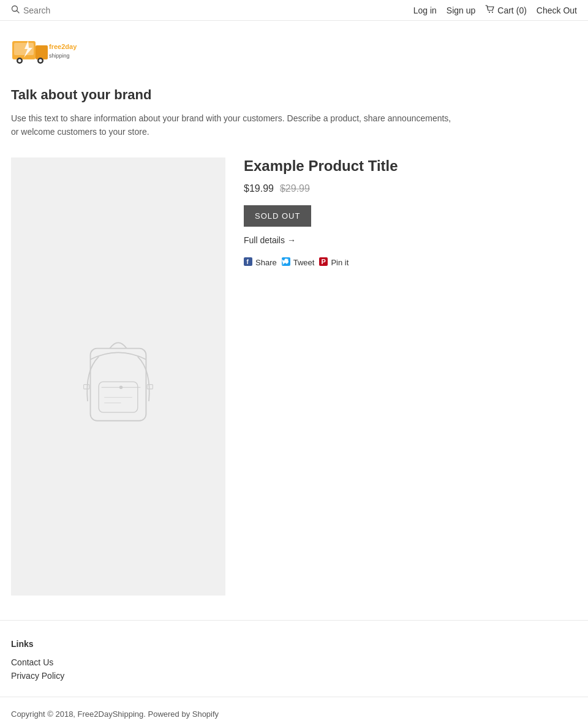  Describe the element at coordinates (294, 644) in the screenshot. I see `footer-links-title: Links` at that location.